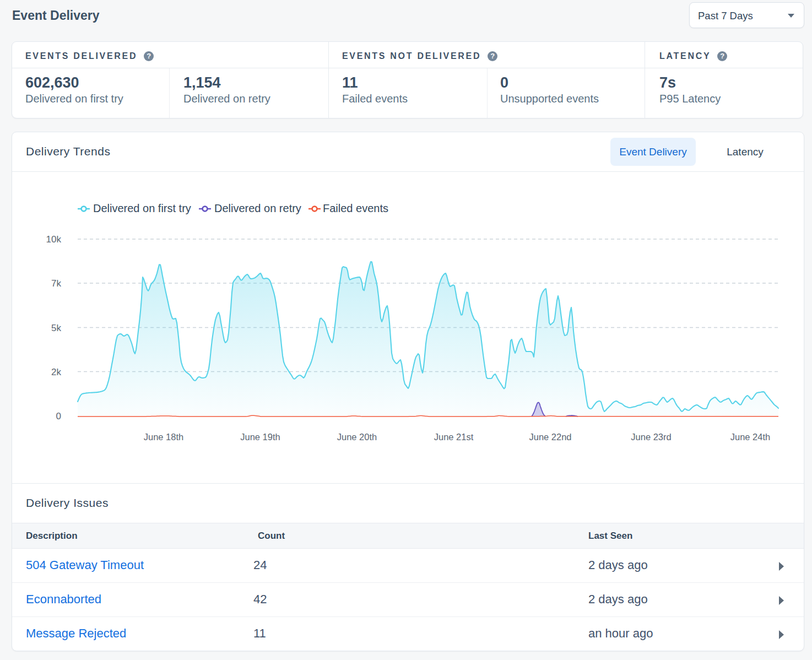 This screenshot has height=660, width=812. What do you see at coordinates (56, 283) in the screenshot?
I see `svg-text: 7k` at bounding box center [56, 283].